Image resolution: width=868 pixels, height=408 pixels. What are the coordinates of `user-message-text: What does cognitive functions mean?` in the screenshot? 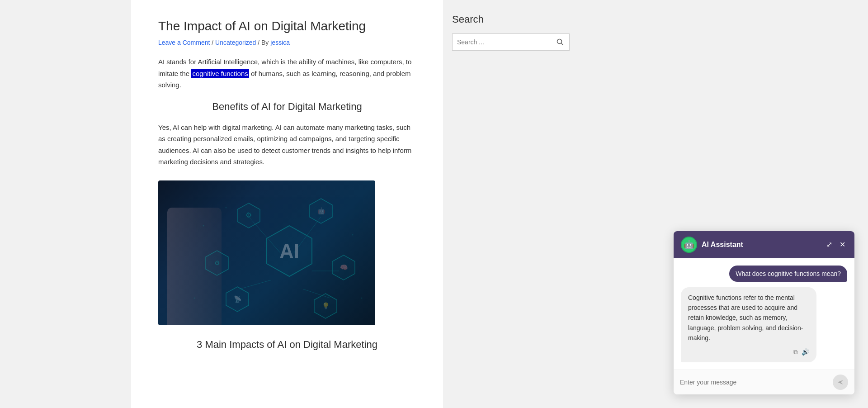 It's located at (788, 274).